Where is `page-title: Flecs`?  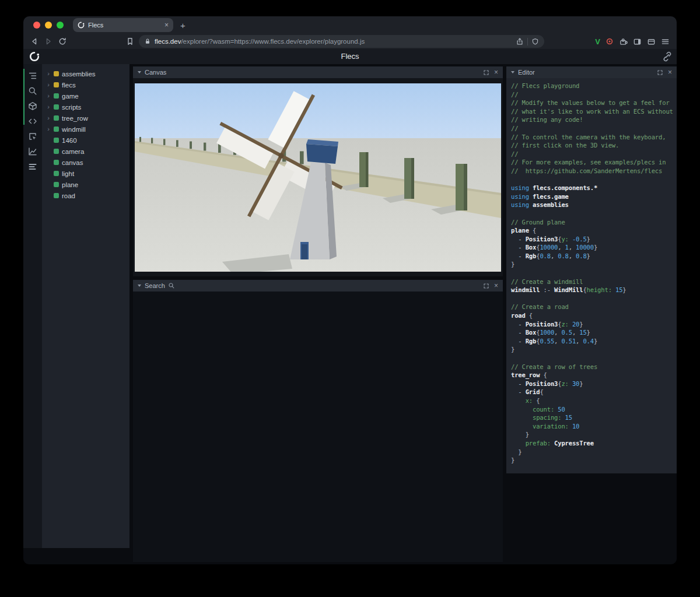
page-title: Flecs is located at coordinates (350, 57).